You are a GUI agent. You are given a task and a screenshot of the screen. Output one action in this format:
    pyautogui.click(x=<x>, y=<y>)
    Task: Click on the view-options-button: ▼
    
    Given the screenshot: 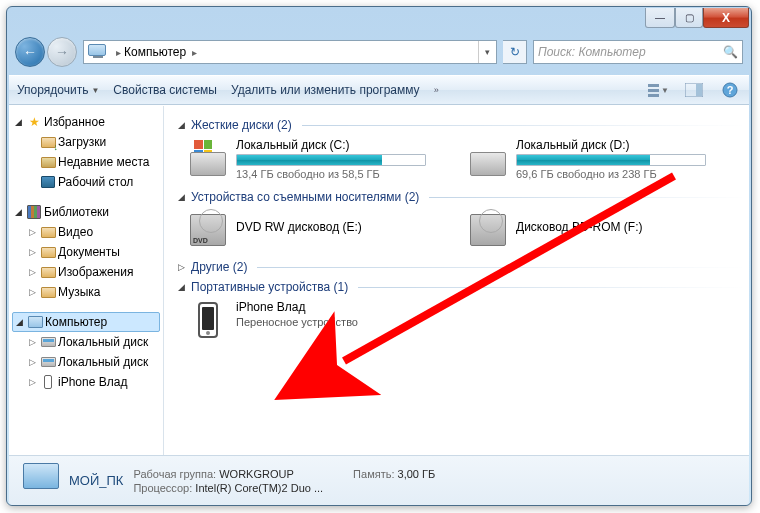 What is the action you would take?
    pyautogui.click(x=658, y=90)
    